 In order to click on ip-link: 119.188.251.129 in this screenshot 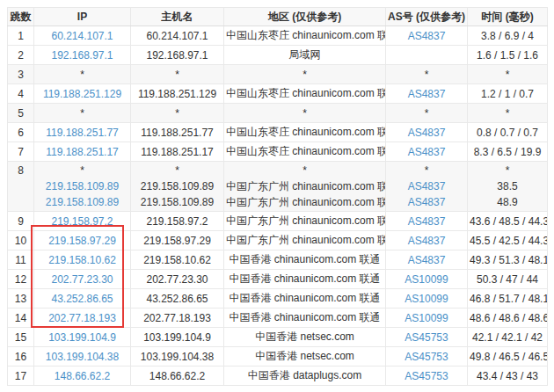, I will do `click(83, 94)`.